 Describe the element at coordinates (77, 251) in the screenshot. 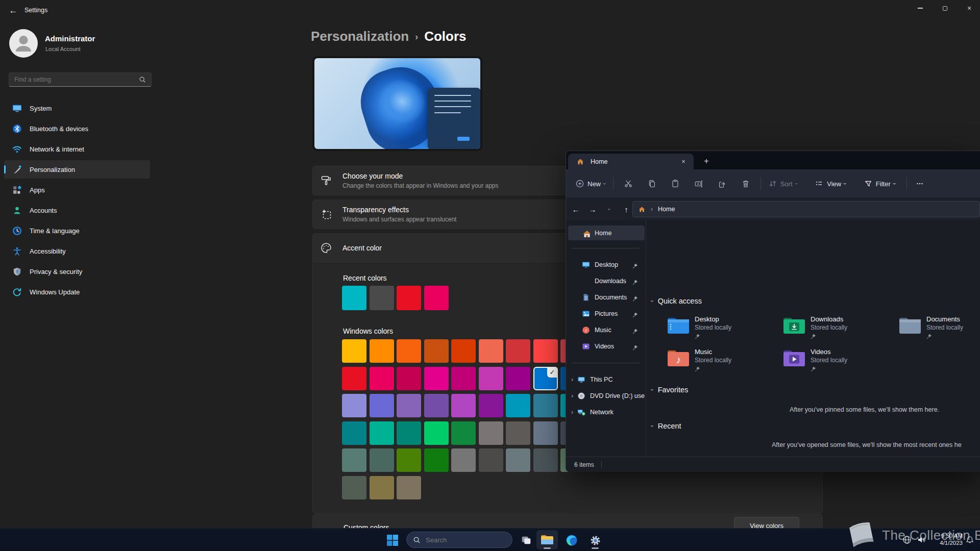

I see `sidebar-item-accessibility: Accessibility` at that location.